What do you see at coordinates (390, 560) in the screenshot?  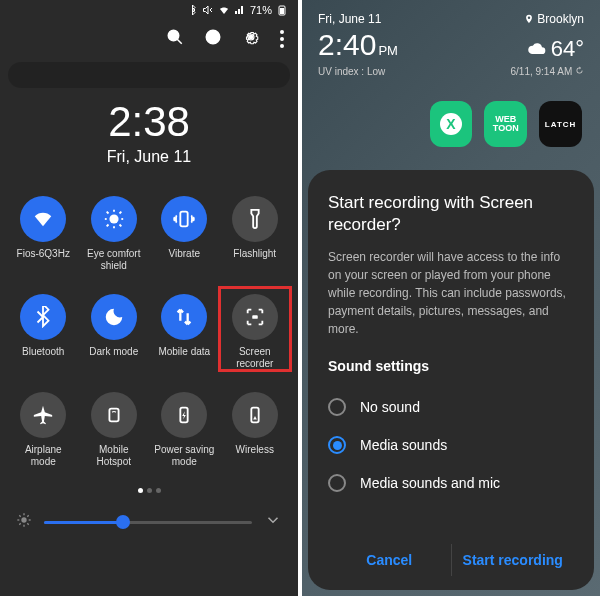 I see `cancel-button: Cancel` at bounding box center [390, 560].